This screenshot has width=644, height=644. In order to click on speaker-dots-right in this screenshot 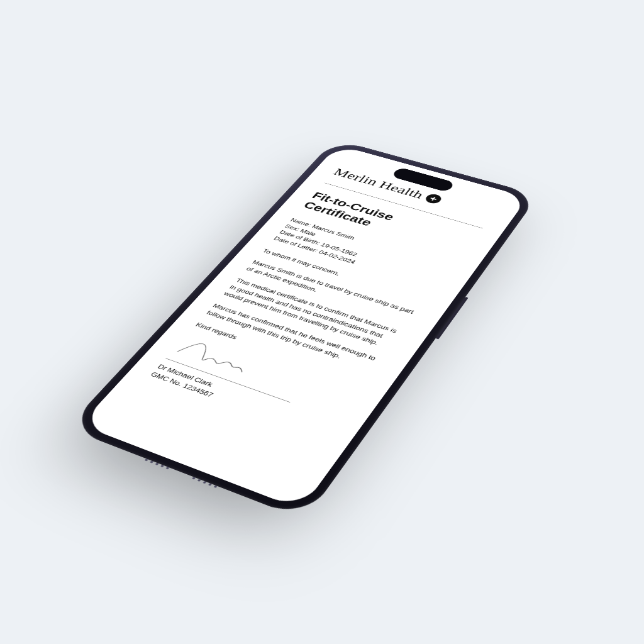, I will do `click(204, 483)`.